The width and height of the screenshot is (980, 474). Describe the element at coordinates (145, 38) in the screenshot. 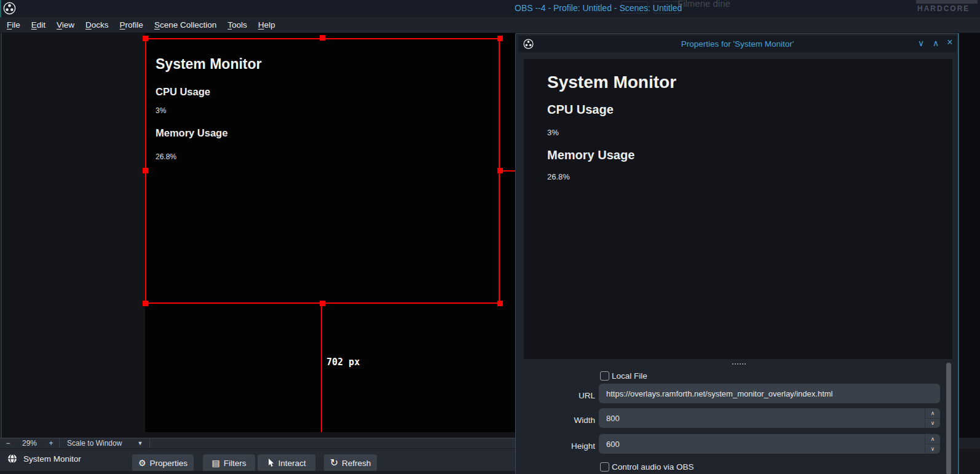

I see `resize-handle-top-left` at that location.